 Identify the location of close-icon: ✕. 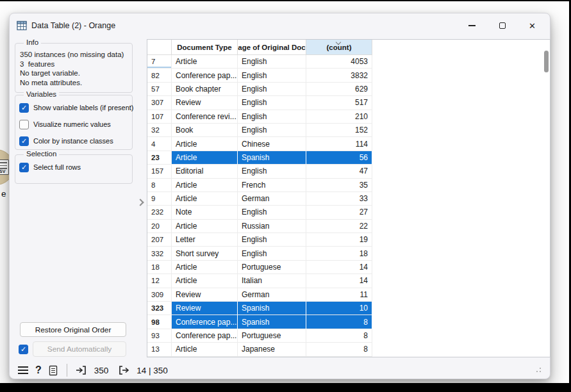
(532, 26).